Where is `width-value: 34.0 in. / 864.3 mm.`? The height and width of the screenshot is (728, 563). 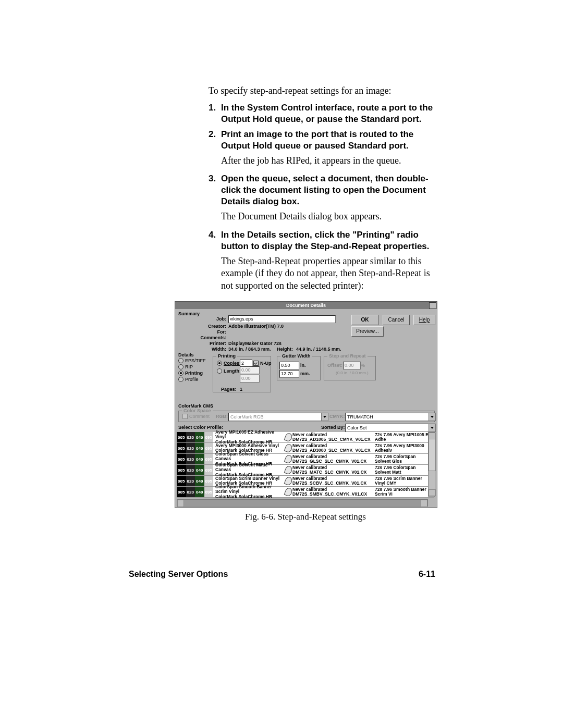 width-value: 34.0 in. / 864.3 mm. is located at coordinates (250, 349).